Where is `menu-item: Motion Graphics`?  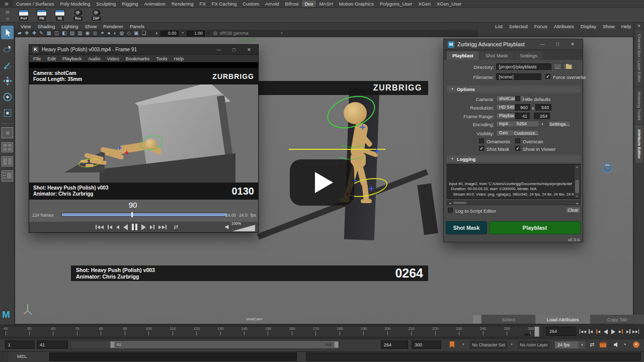
menu-item: Motion Graphics is located at coordinates (356, 4).